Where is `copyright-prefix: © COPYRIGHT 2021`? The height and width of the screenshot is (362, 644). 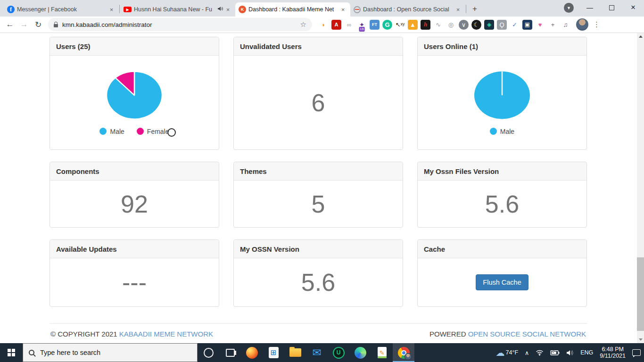
copyright-prefix: © COPYRIGHT 2021 is located at coordinates (85, 334).